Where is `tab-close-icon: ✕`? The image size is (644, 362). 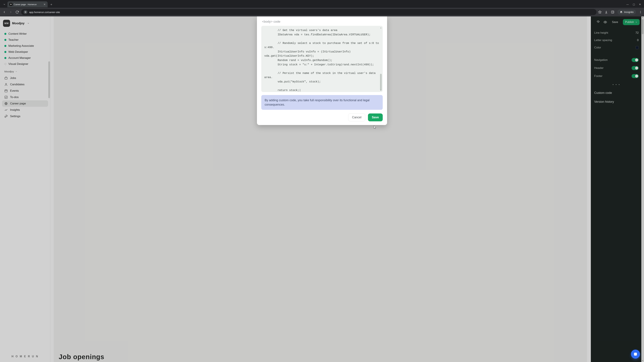
tab-close-icon: ✕ is located at coordinates (44, 4).